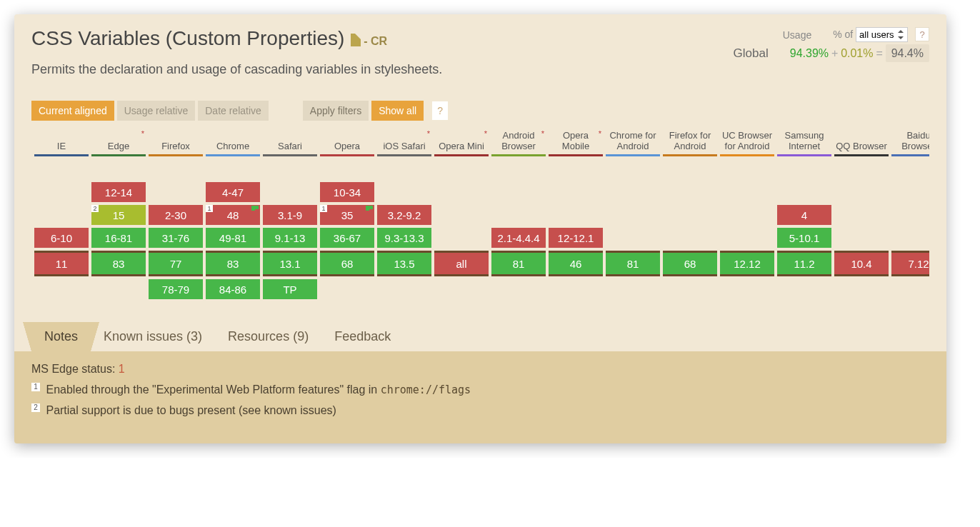 The width and height of the screenshot is (980, 527). I want to click on version-cell: 10-34, so click(347, 192).